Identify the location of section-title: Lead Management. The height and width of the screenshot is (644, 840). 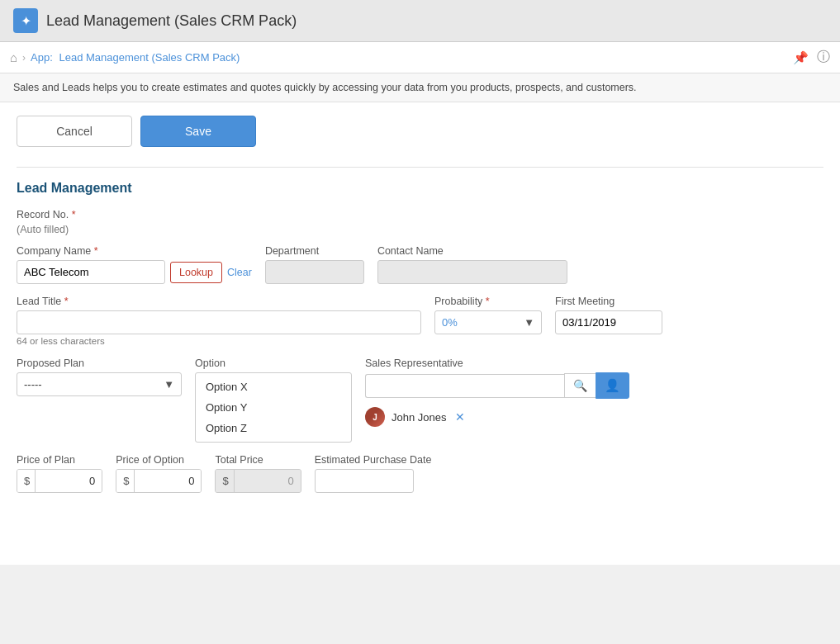
(420, 188).